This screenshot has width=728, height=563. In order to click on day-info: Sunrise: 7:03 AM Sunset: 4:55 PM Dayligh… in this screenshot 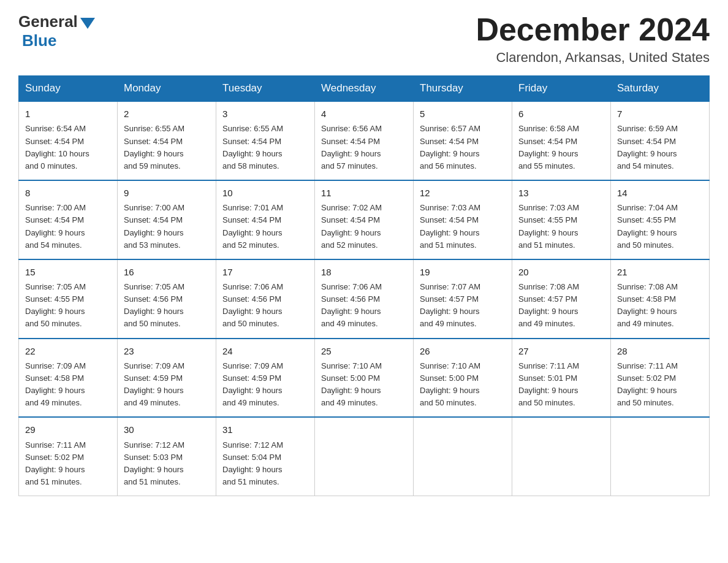, I will do `click(561, 227)`.